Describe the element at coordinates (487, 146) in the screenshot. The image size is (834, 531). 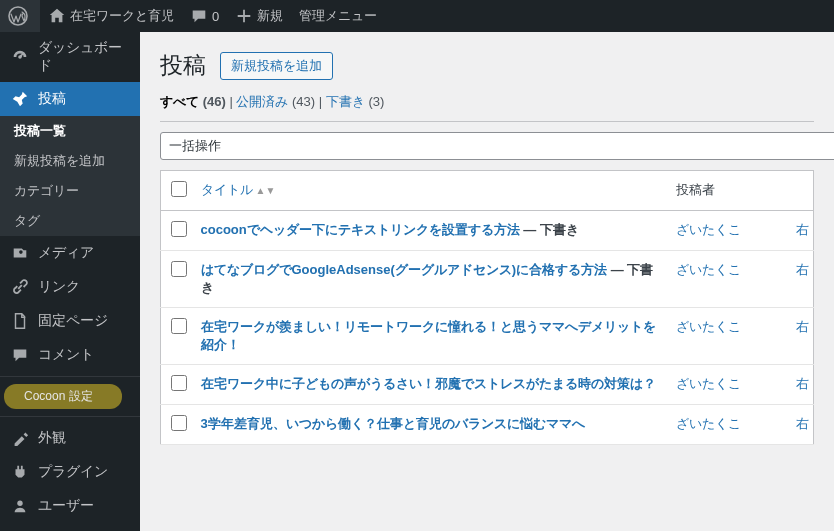
I see `filter-bar: 一括操作 適用 すべての日付 カテゴリー一覧 すべてのタグ すべてのユーザー 絞…` at that location.